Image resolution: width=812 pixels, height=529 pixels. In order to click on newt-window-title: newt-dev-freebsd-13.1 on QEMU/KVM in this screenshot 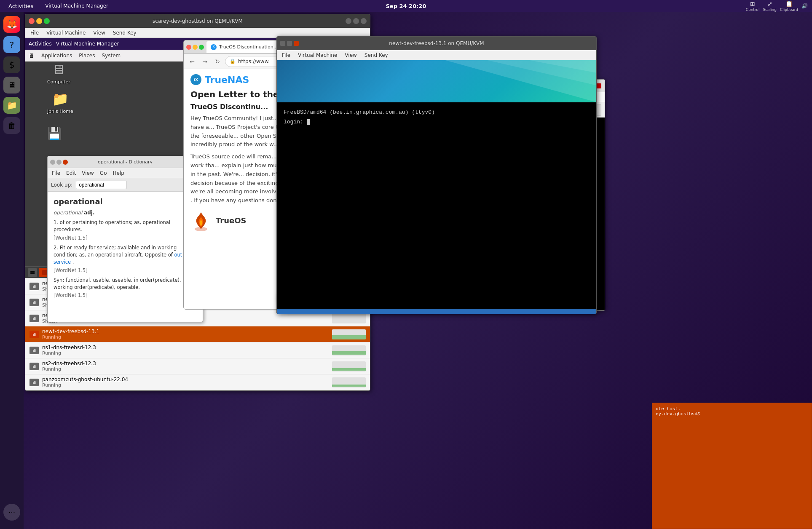, I will do `click(437, 43)`.